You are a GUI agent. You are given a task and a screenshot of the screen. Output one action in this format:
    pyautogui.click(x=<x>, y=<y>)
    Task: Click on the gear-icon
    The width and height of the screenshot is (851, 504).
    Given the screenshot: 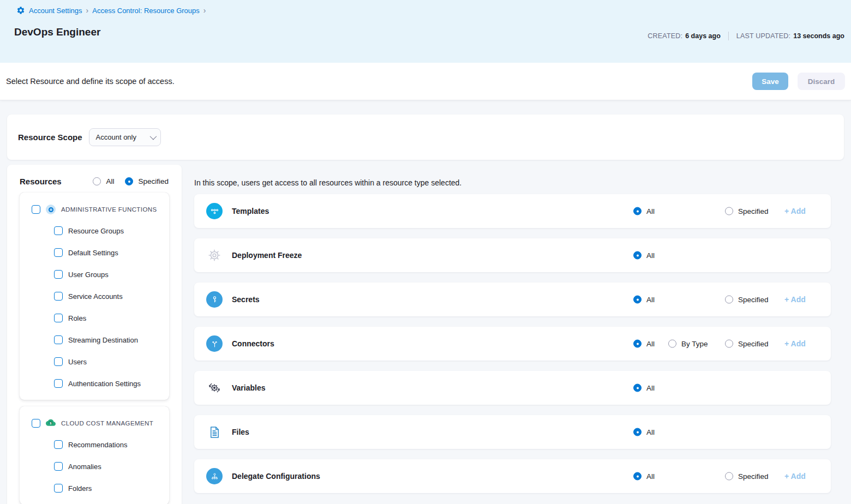 What is the action you would take?
    pyautogui.click(x=21, y=10)
    